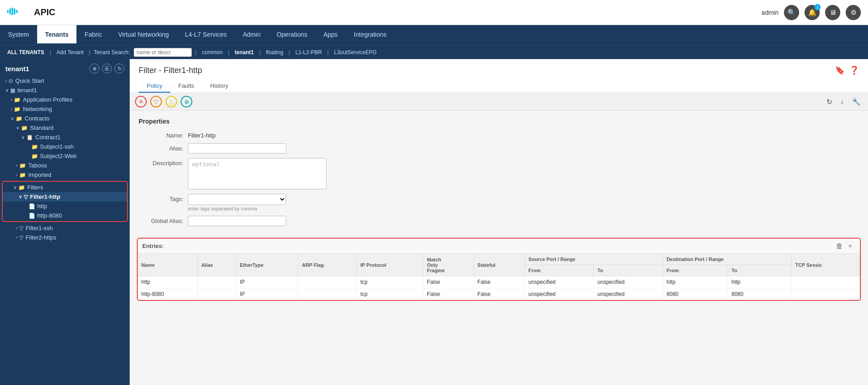 The width and height of the screenshot is (868, 385). Describe the element at coordinates (695, 270) in the screenshot. I see `col-sub-dst-from: From` at that location.